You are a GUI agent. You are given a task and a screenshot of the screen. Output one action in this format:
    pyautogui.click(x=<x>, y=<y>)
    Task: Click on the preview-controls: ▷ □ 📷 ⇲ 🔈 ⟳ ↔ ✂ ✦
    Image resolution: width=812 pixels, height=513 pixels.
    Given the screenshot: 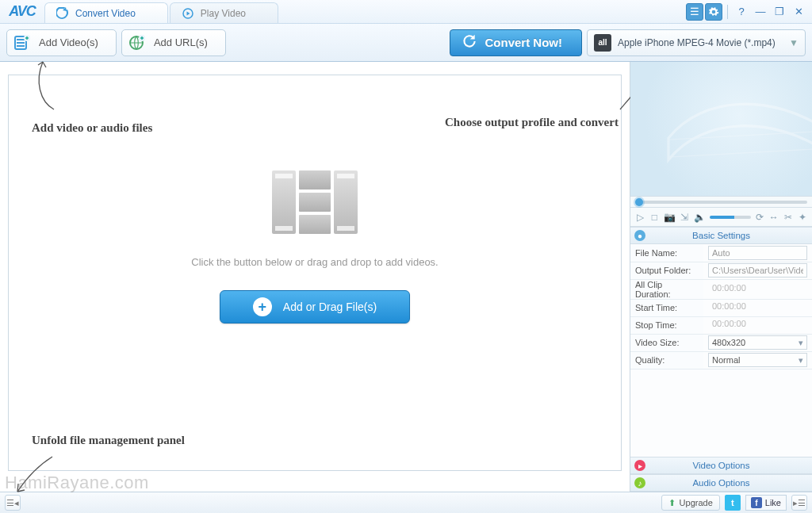 What is the action you would take?
    pyautogui.click(x=722, y=217)
    